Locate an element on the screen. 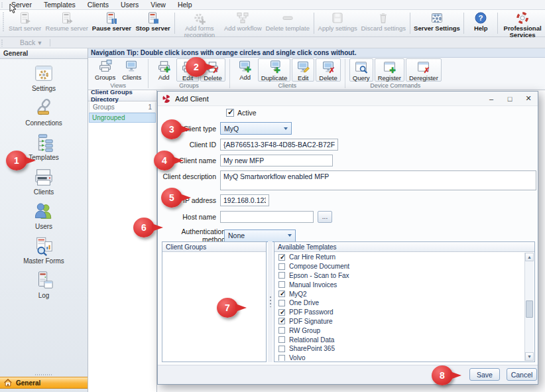  sidebar-item-connections: Connections is located at coordinates (44, 113).